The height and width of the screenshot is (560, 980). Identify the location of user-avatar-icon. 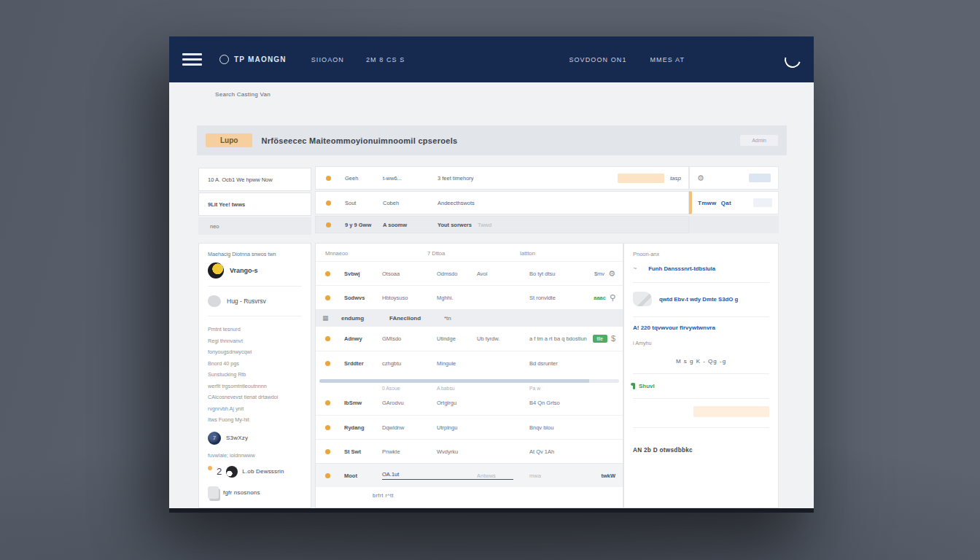
(793, 60).